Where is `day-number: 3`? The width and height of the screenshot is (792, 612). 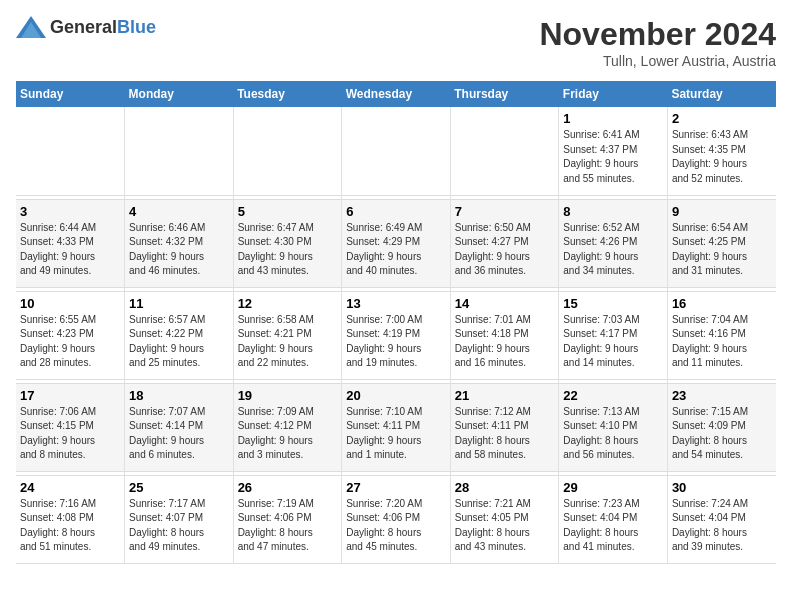 day-number: 3 is located at coordinates (70, 212).